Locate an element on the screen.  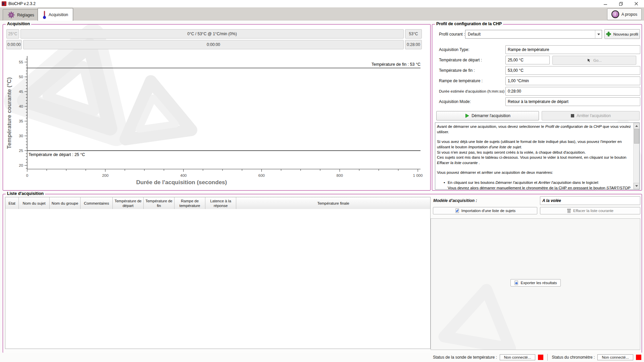
scrollbar-thumb is located at coordinates (637, 136).